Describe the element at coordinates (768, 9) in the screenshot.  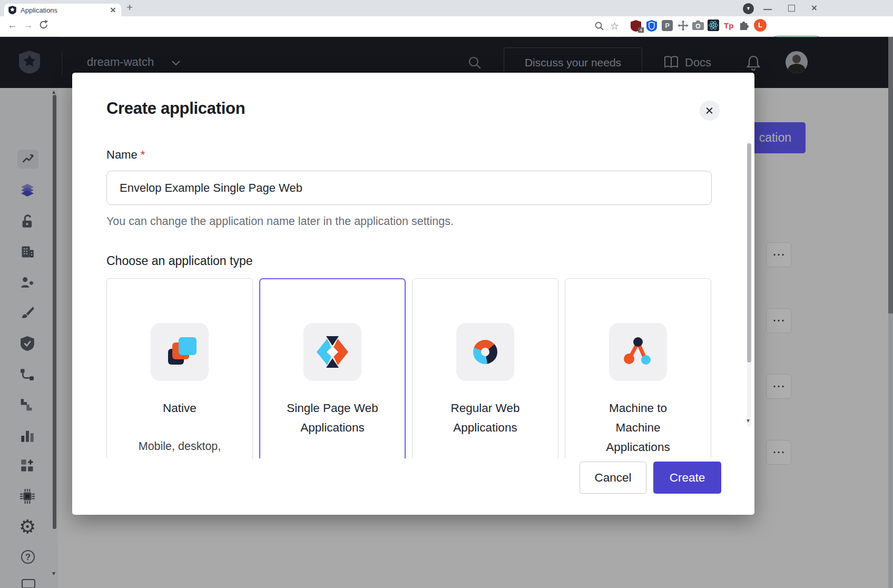
I see `window-minimize-button` at that location.